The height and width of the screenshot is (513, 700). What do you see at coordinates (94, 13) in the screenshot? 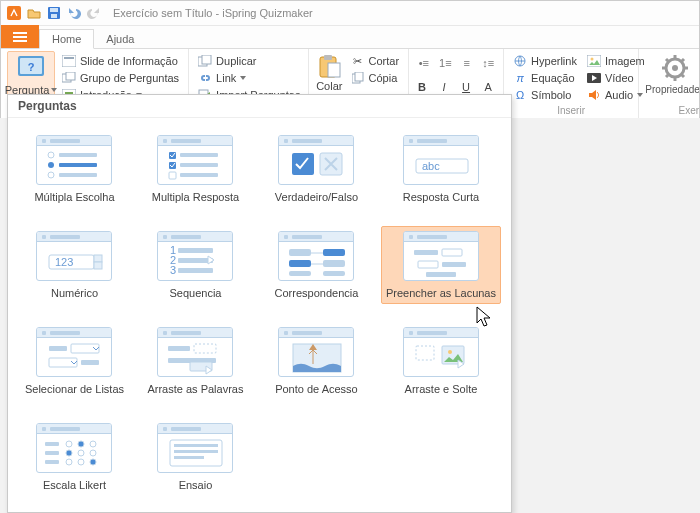
I see `redo-icon` at bounding box center [94, 13].